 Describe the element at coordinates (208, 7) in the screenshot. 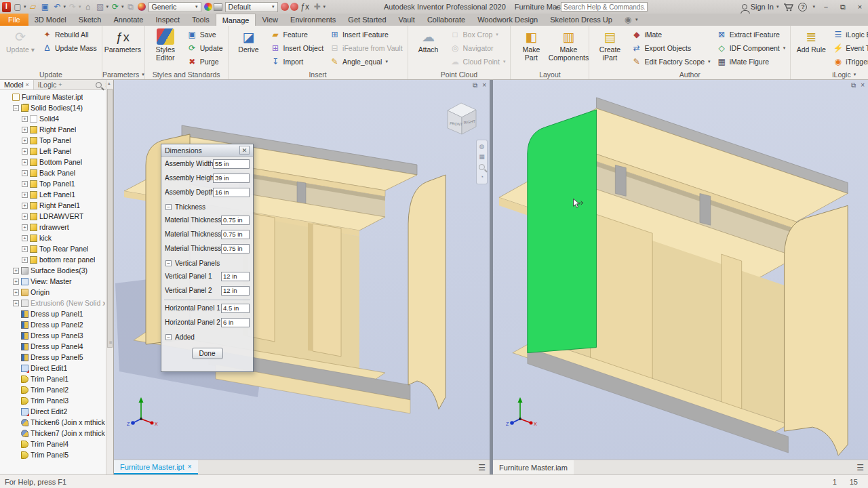

I see `color-wheel-button` at that location.